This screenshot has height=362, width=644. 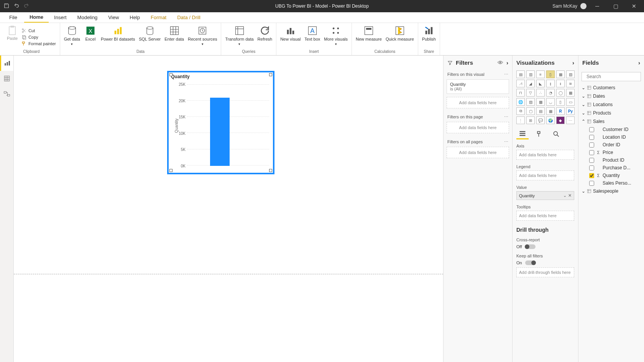 What do you see at coordinates (530, 247) in the screenshot?
I see `cross-report-toggle` at bounding box center [530, 247].